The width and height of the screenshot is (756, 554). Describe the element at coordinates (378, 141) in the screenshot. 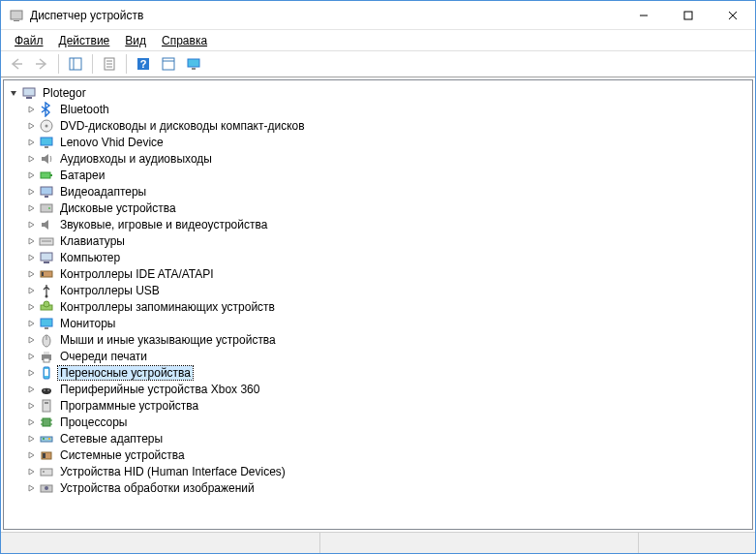

I see `tree-item: Lenovo Vhid Device` at that location.